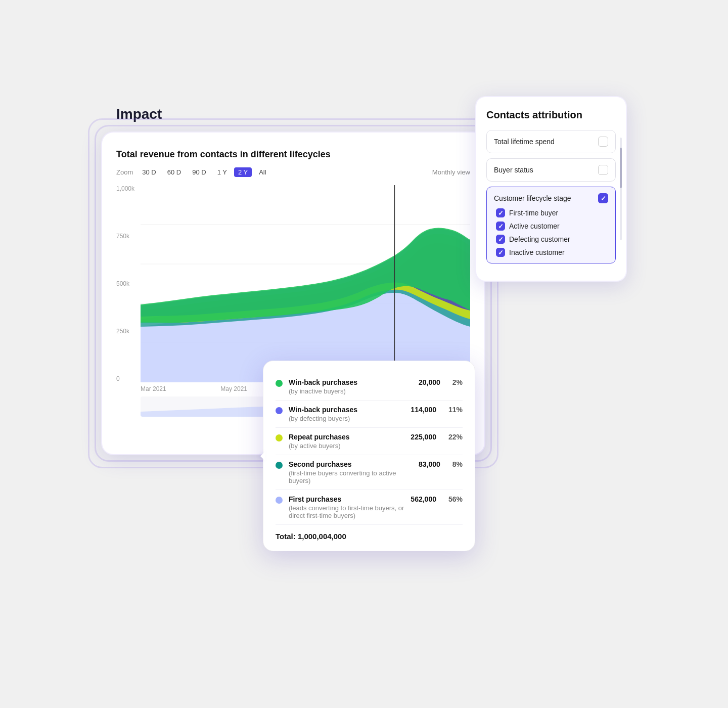 The image size is (728, 708). What do you see at coordinates (500, 252) in the screenshot?
I see `checkbox-inactive-customer` at bounding box center [500, 252].